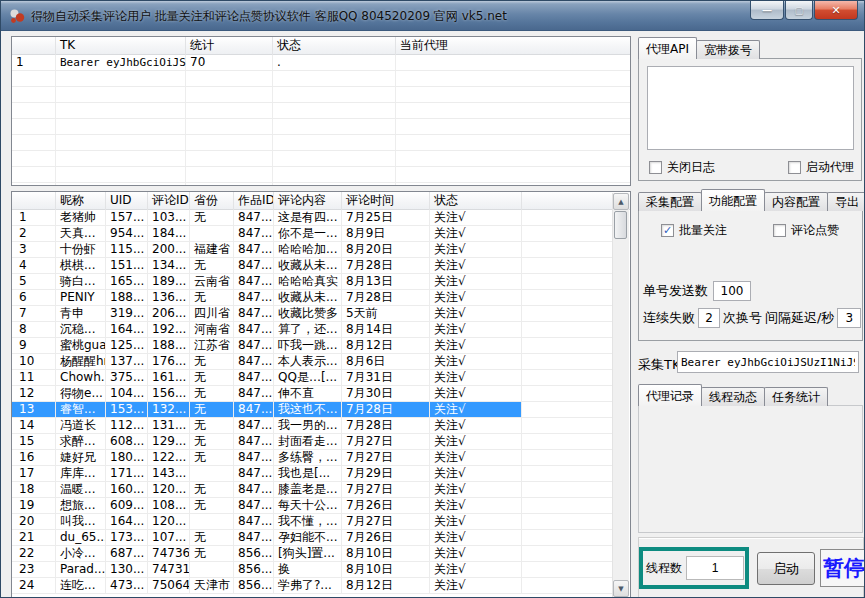 Image resolution: width=865 pixels, height=598 pixels. I want to click on comment-row: 3十份虾115...200...福建省847...哈哈哈加...8月20日关注√, so click(312, 250).